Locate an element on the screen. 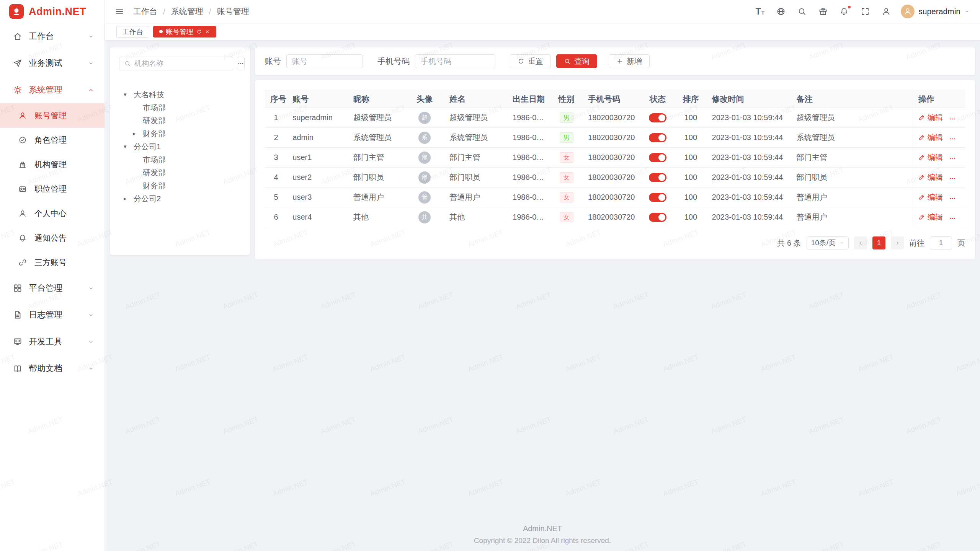 This screenshot has width=980, height=551. table-header-row: 序号账号昵称头像姓名出生日期性别手机号码状态排序修改时间备注操作 is located at coordinates (615, 99).